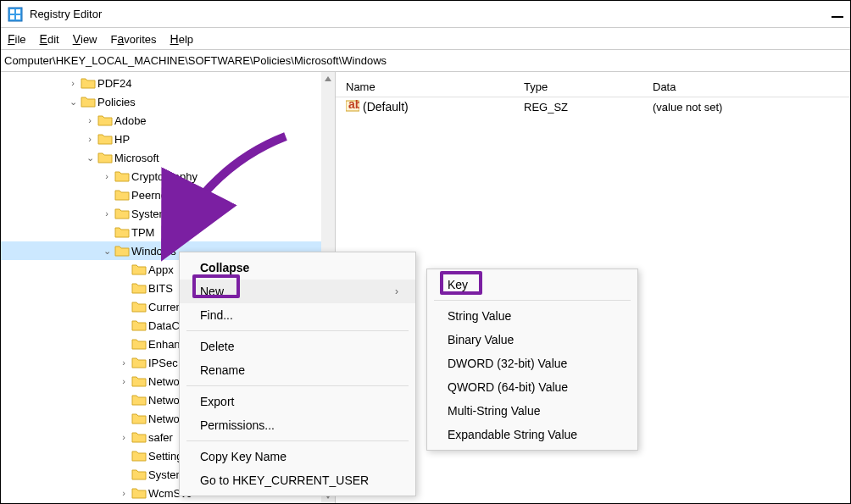 This screenshot has width=851, height=504. What do you see at coordinates (298, 315) in the screenshot?
I see `menu-find: Find...` at bounding box center [298, 315].